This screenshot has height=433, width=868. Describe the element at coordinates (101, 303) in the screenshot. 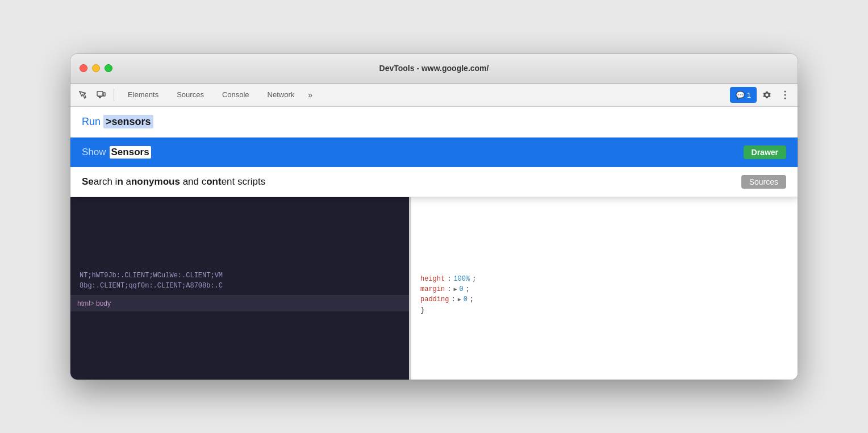

I see `breadcrumb-body: body` at that location.